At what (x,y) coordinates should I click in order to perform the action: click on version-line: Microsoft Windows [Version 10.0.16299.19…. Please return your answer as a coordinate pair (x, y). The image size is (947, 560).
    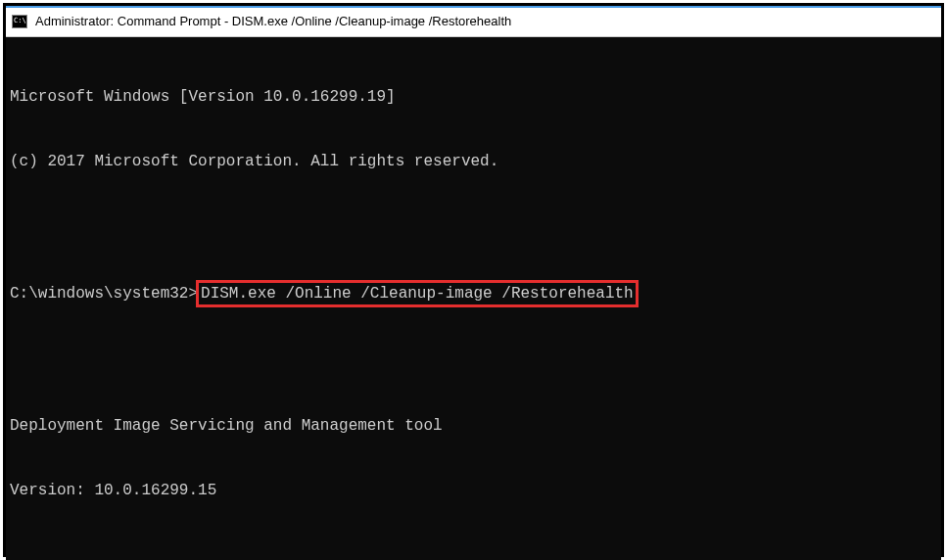
    Looking at the image, I should click on (474, 97).